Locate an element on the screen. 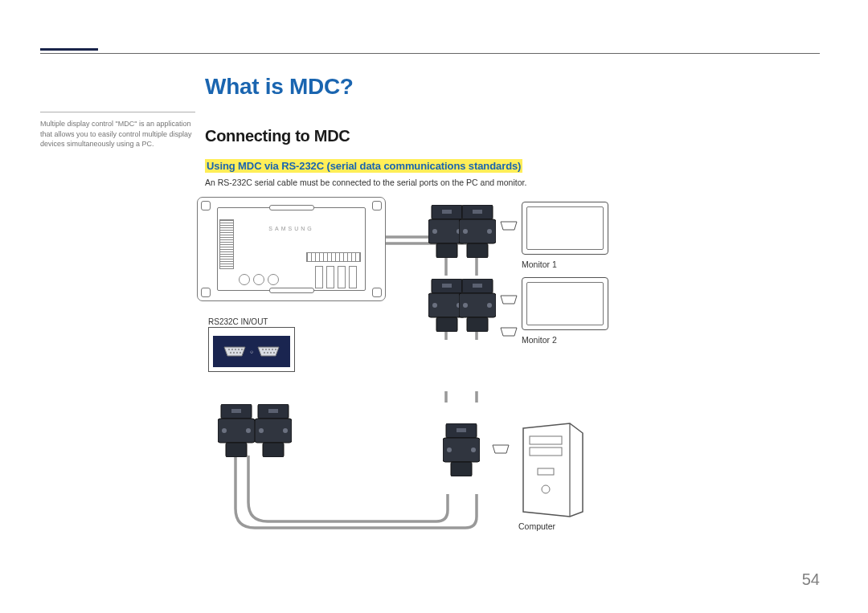 Image resolution: width=868 pixels, height=613 pixels. vent-grill-icon is located at coordinates (227, 244).